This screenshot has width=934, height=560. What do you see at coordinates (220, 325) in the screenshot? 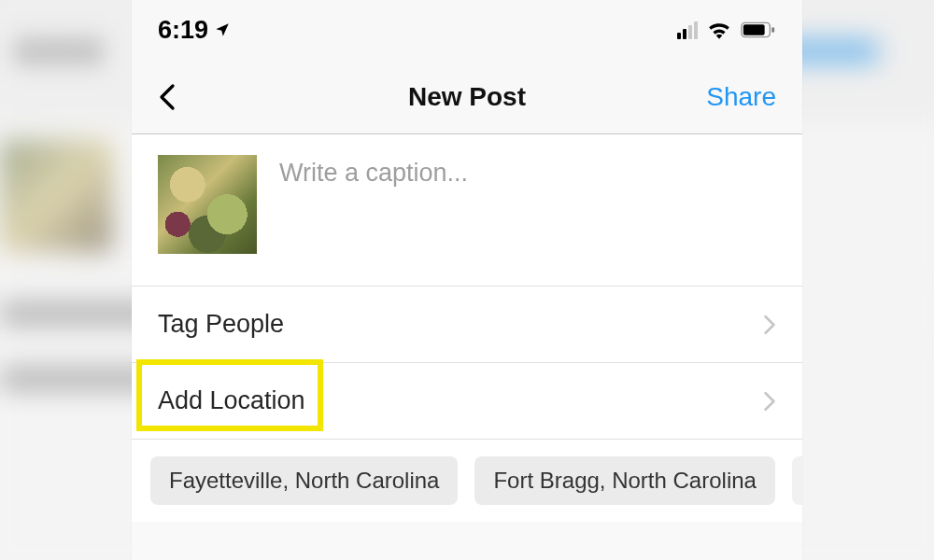
I see `tag-people-label: Tag People` at bounding box center [220, 325].